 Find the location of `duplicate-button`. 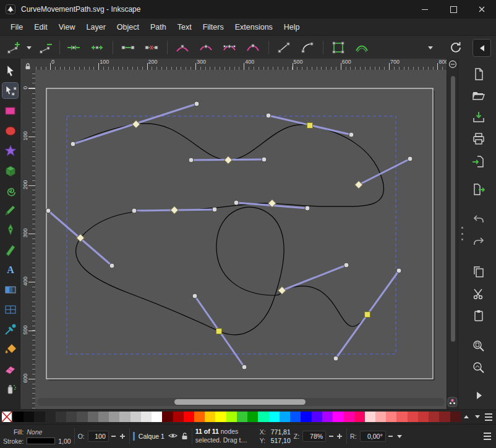

duplicate-button is located at coordinates (479, 272).